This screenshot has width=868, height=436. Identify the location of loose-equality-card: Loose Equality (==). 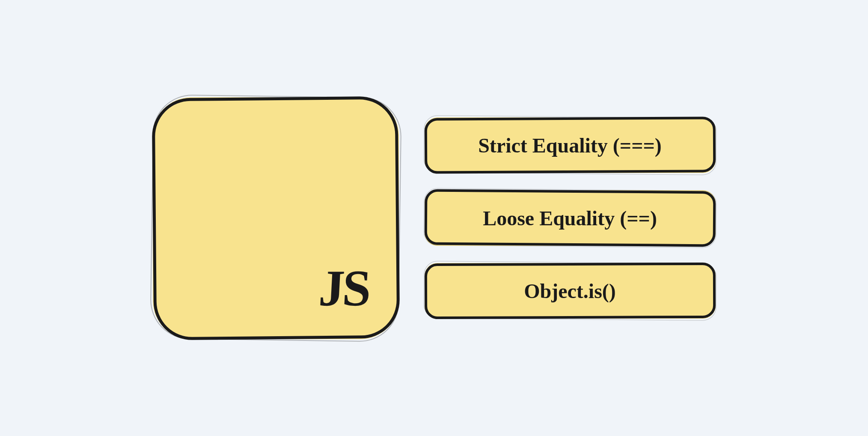
(570, 218).